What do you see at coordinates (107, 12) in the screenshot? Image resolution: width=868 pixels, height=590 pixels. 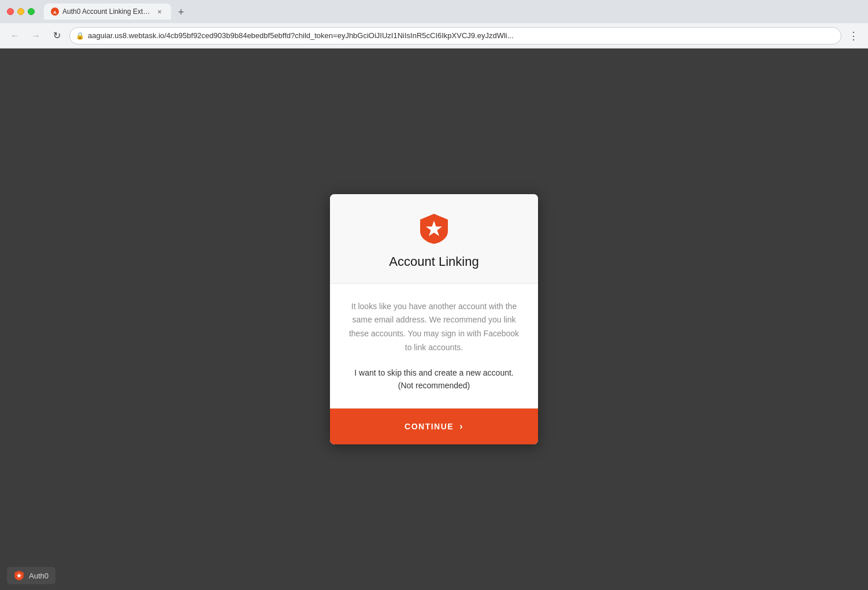 I see `active-tab: A Auth0 Account Linking Extension ✕` at bounding box center [107, 12].